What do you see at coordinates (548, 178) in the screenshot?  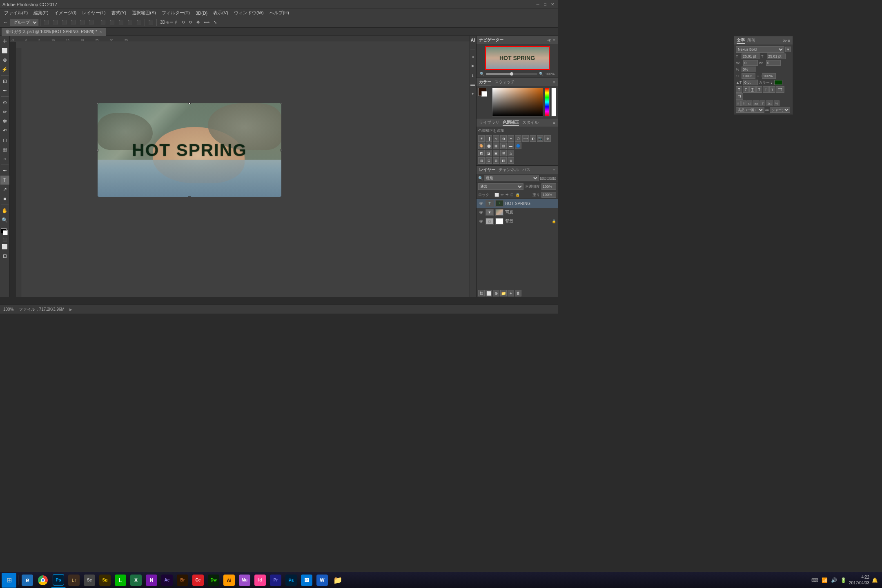 I see `filter-icons: ⊡⊡⊡⊡⊡` at bounding box center [548, 178].